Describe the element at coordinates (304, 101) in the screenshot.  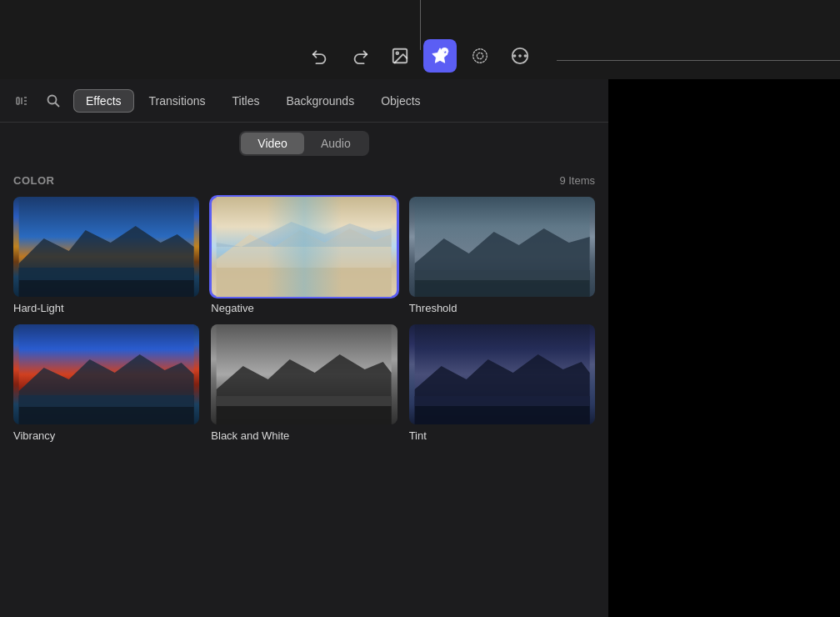
I see `nav-bar: Effects Transitions Titles Backgrounds O…` at that location.